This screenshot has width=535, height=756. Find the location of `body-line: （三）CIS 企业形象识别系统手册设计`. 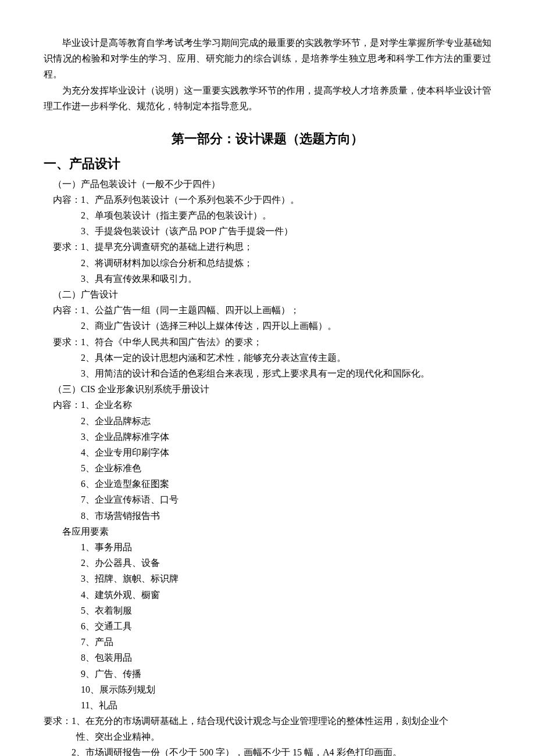

body-line: （三）CIS 企业形象识别系统手册设计 is located at coordinates (268, 389).